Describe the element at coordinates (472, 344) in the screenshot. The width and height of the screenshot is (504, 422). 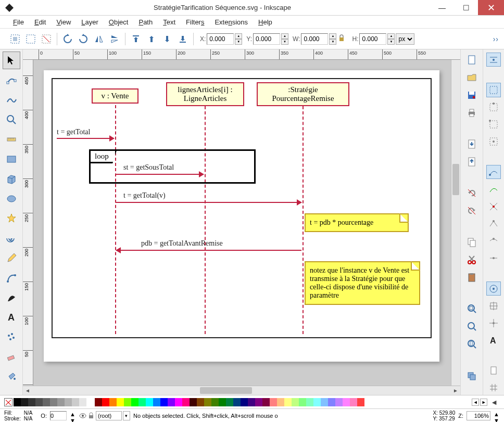
I see `zoom-page-icon` at that location.